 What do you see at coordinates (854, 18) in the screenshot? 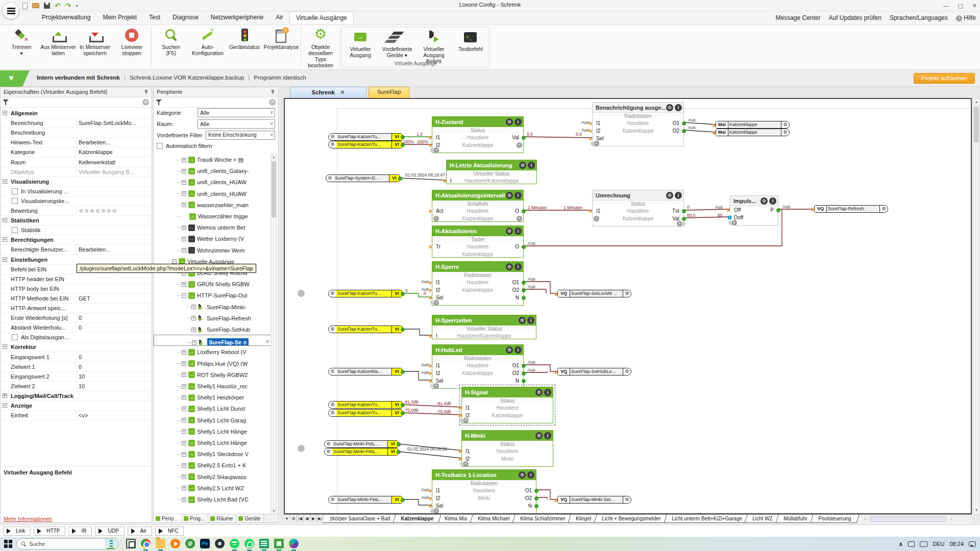
I see `menu-item-auf-updates-pr-fen: Auf Updates prüfen` at bounding box center [854, 18].